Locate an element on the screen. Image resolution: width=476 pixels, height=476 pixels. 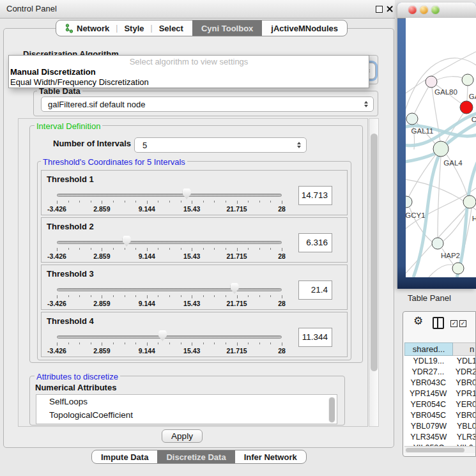
tick-label: 15.43 is located at coordinates (192, 351).